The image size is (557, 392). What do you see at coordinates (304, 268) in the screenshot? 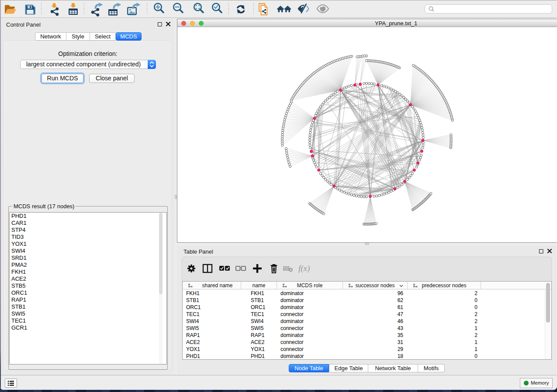
I see `svg-text: f(x)` at bounding box center [304, 268].